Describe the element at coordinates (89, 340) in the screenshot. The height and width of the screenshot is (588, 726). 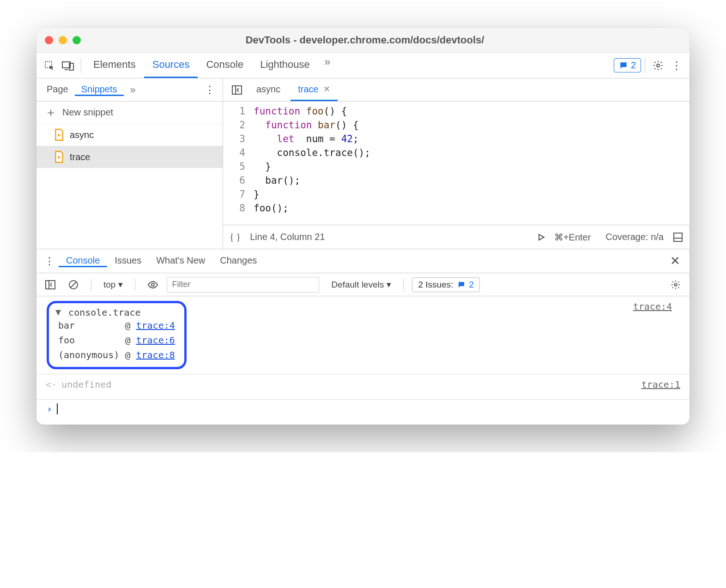
I see `stack-frame-fn: foo` at that location.